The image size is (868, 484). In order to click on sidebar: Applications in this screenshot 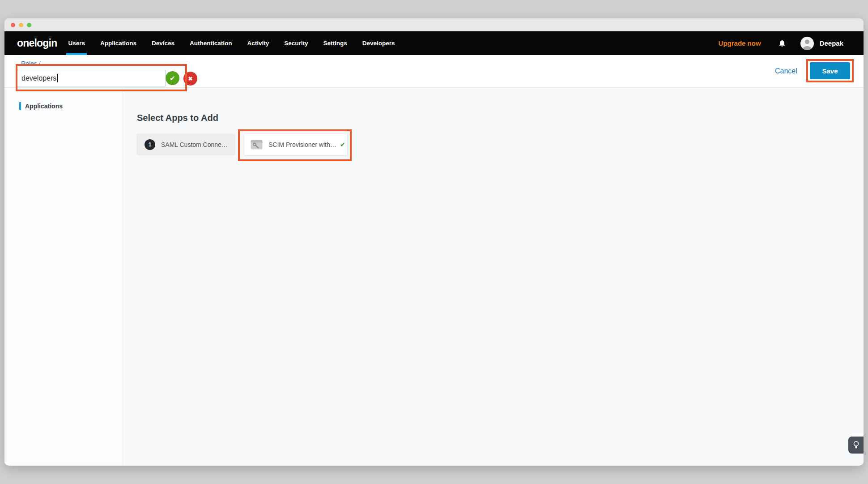, I will do `click(64, 277)`.